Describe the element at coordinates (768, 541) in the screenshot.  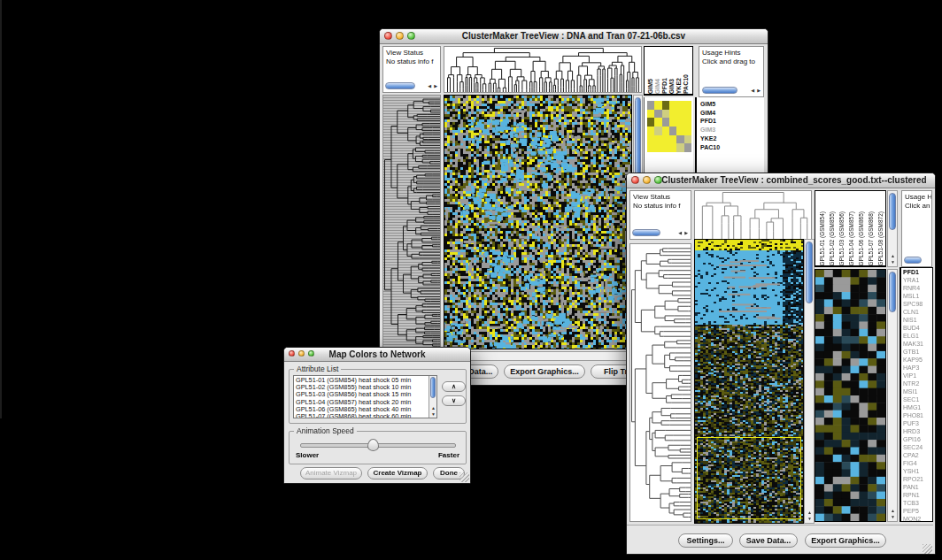
I see `tv2-save-data-button: Save Data...` at that location.